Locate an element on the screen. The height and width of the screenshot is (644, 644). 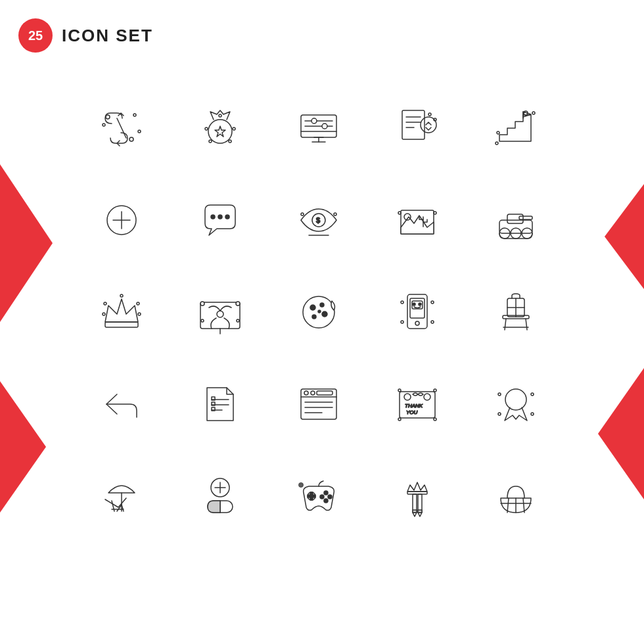
creative-writer-icon is located at coordinates (417, 496).